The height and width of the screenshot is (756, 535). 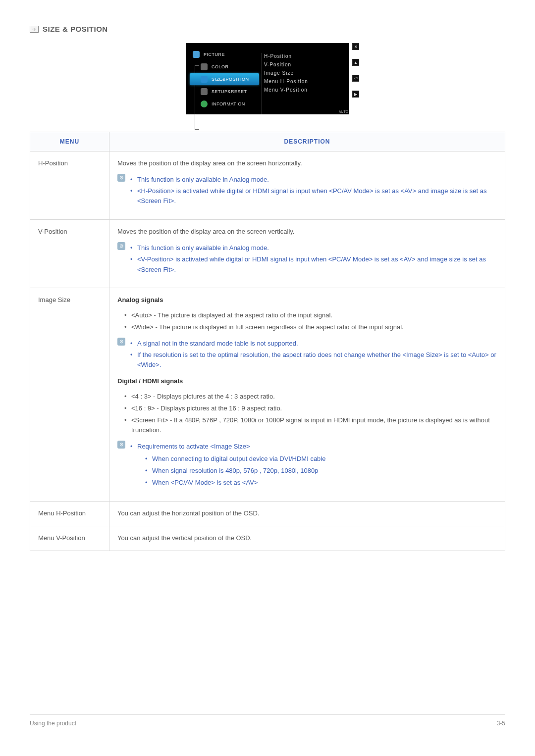 I want to click on page-footer: Using the product 3-5, so click(x=268, y=721).